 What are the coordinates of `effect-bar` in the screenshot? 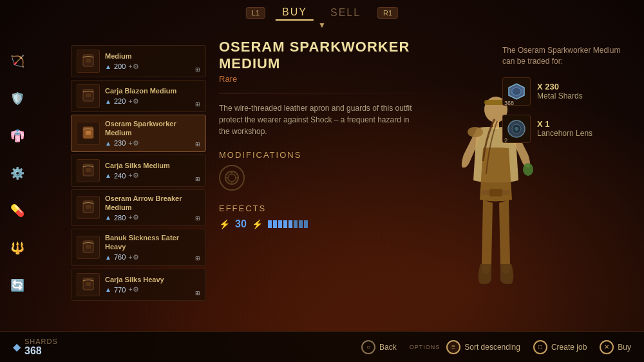 It's located at (288, 224).